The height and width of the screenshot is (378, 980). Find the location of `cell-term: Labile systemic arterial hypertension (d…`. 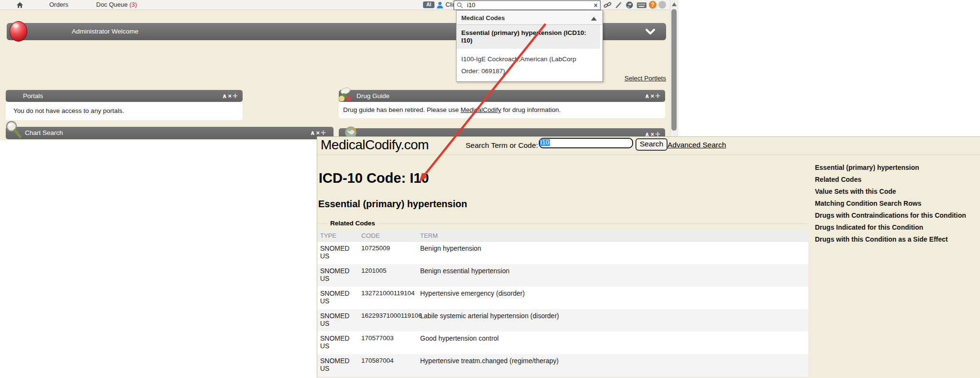

cell-term: Labile systemic arterial hypertension (d… is located at coordinates (612, 321).